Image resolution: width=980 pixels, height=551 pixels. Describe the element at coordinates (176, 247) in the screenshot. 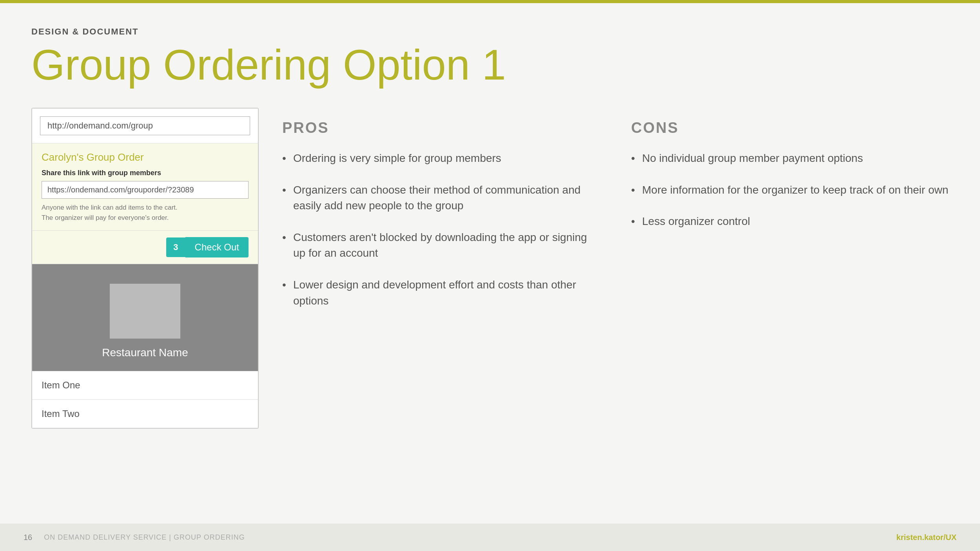

I see `checkout-badge: 3` at that location.